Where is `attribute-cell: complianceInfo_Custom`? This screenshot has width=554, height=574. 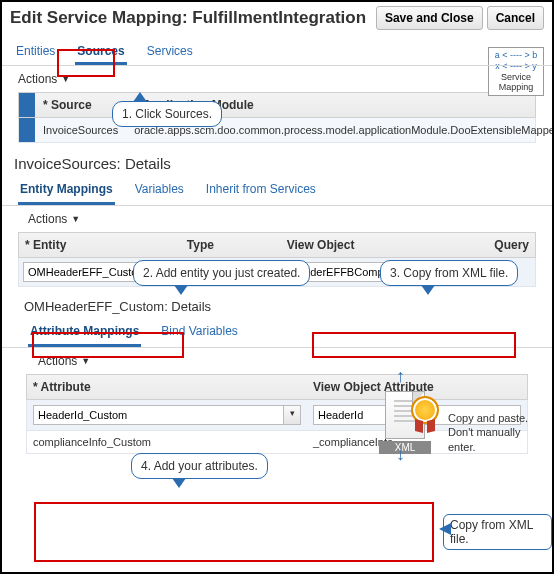
attribute-cell: complianceInfo_Custom is located at coordinates (167, 442).